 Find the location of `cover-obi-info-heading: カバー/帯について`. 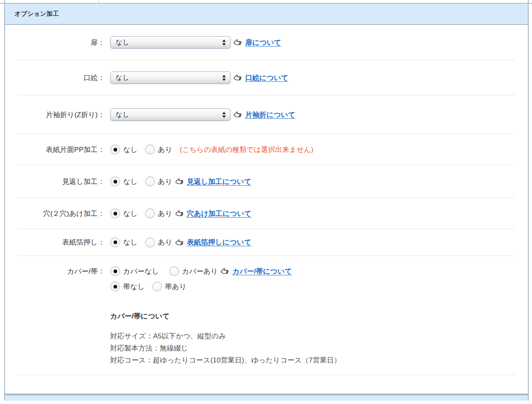

cover-obi-info-heading: カバー/帯について is located at coordinates (319, 316).